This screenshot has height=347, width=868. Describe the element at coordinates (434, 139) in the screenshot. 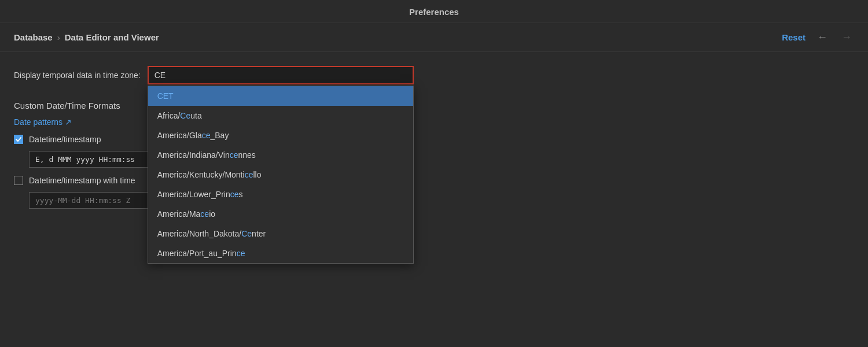

I see `datetime-checkbox-row: Datetime/timestamp` at that location.